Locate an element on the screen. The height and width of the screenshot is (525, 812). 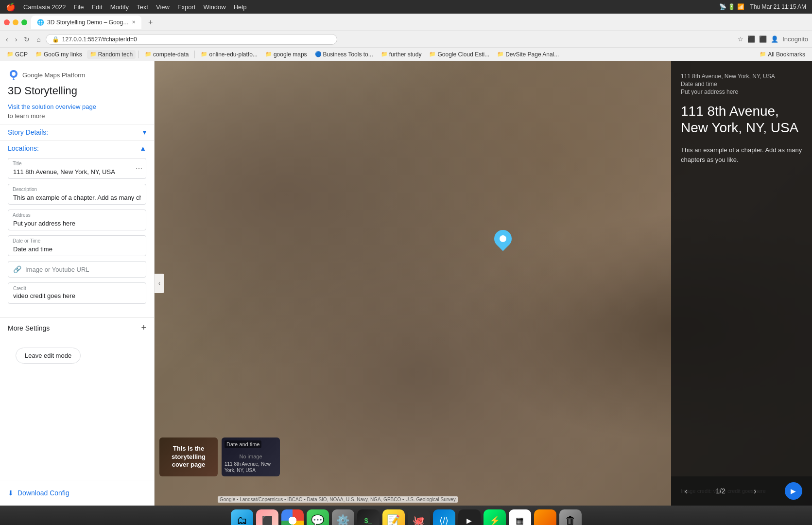
dock-launchpad-icon: ⬛ is located at coordinates (267, 517).